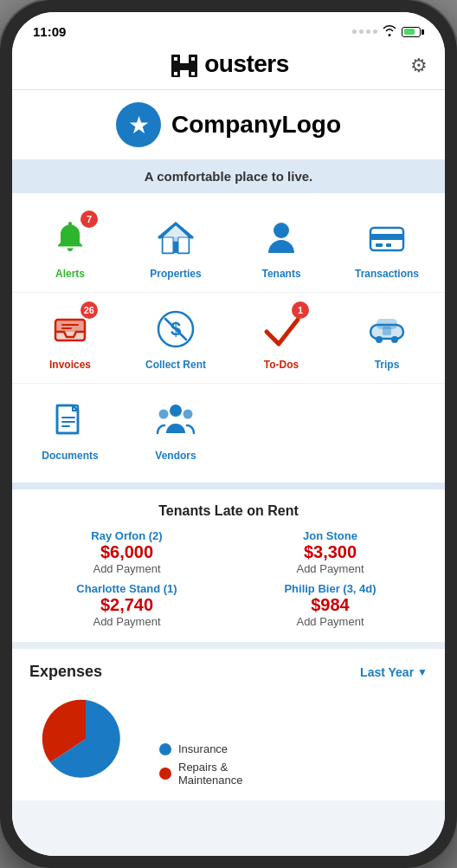  What do you see at coordinates (281, 238) in the screenshot?
I see `tenants-icon` at bounding box center [281, 238].